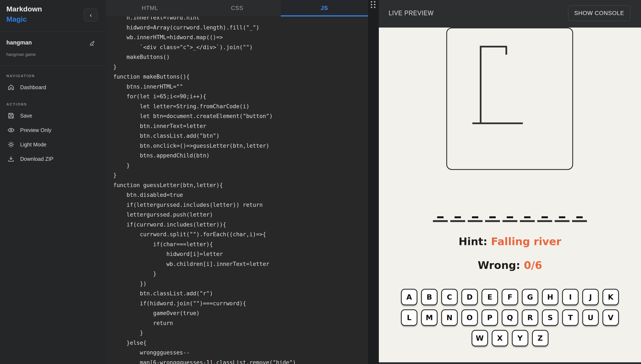  I want to click on sidebar-item-label: Save, so click(26, 116).